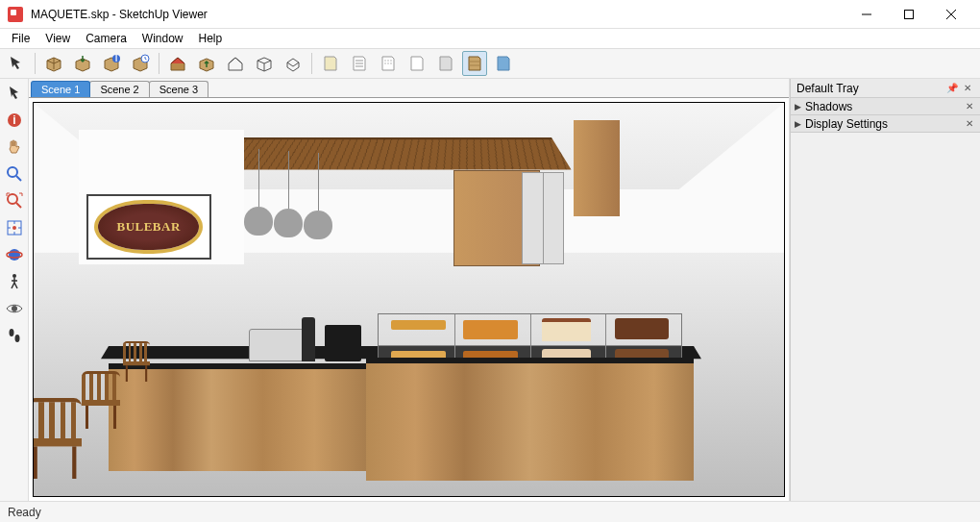 This screenshot has height=522, width=980. Describe the element at coordinates (278, 345) in the screenshot. I see `scene-espresso-machine` at that location.